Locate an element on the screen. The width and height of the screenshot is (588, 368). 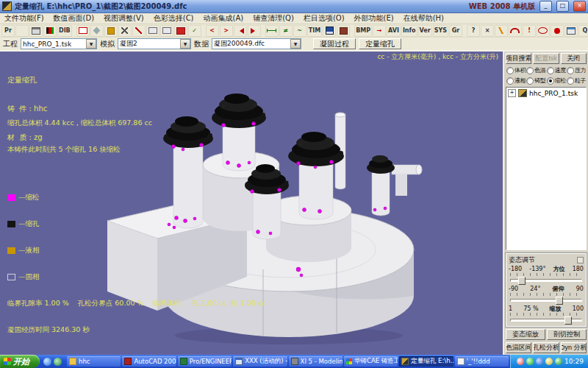
avi-export-button: AVI is located at coordinates (394, 31).